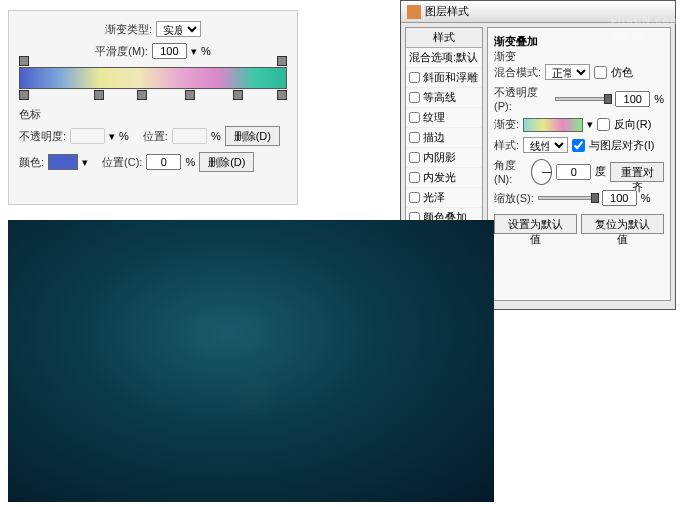 This screenshot has width=687, height=507. I want to click on blend-mode-select: 正常, so click(568, 72).